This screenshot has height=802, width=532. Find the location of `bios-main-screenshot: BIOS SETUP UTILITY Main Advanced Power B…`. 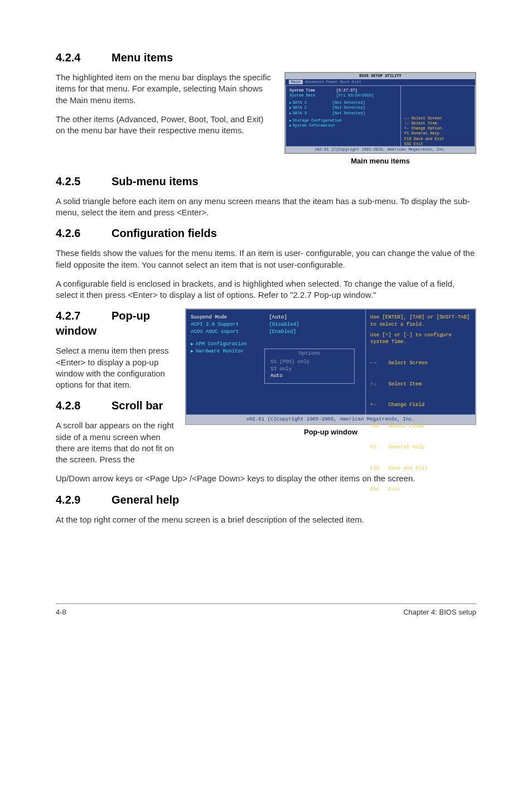

bios-main-screenshot: BIOS SETUP UTILITY Main Advanced Power B… is located at coordinates (380, 113).